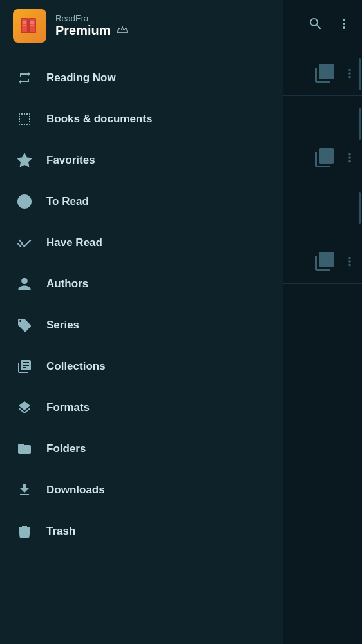 Image resolution: width=362 pixels, height=644 pixels. Describe the element at coordinates (142, 26) in the screenshot. I see `sidebar-header: ReadEra Premium` at that location.